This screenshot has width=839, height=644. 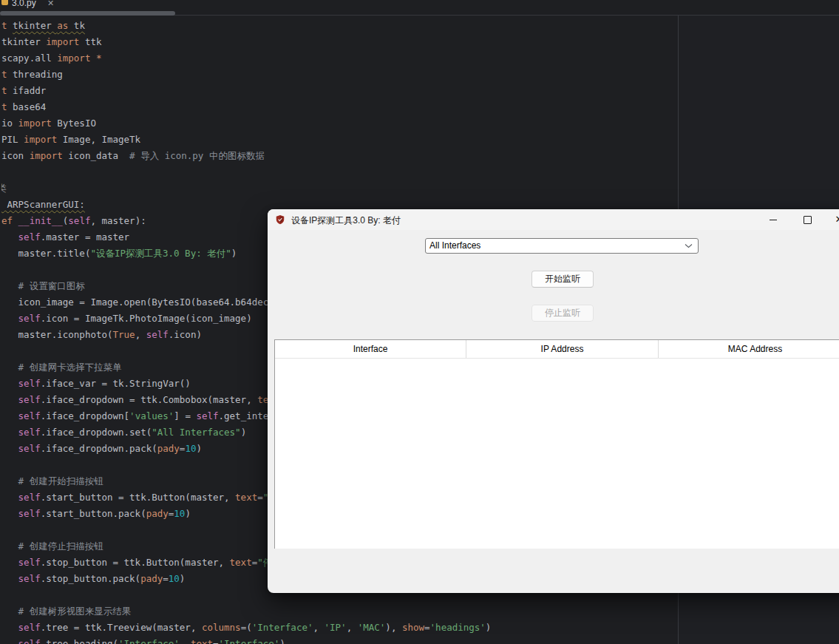 I want to click on code-line: icon import icon_data # 导入 icon.py 中的图标数…, so click(x=340, y=156).